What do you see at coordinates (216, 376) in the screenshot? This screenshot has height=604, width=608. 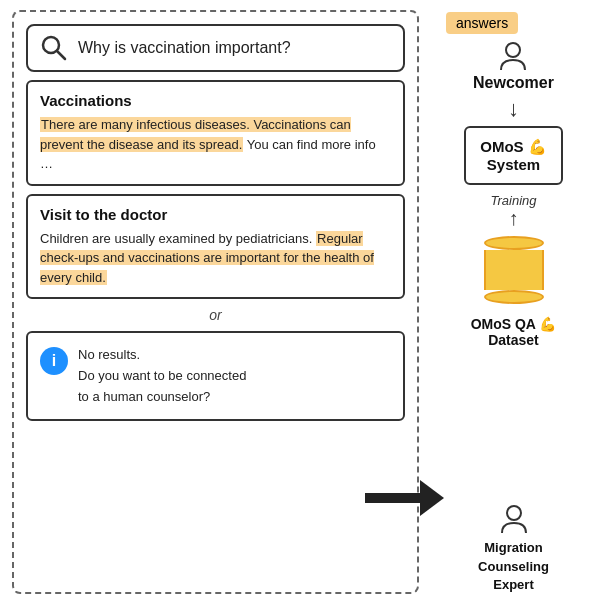 I see `no-results-card: i No results. Do you want to be connecte…` at bounding box center [216, 376].